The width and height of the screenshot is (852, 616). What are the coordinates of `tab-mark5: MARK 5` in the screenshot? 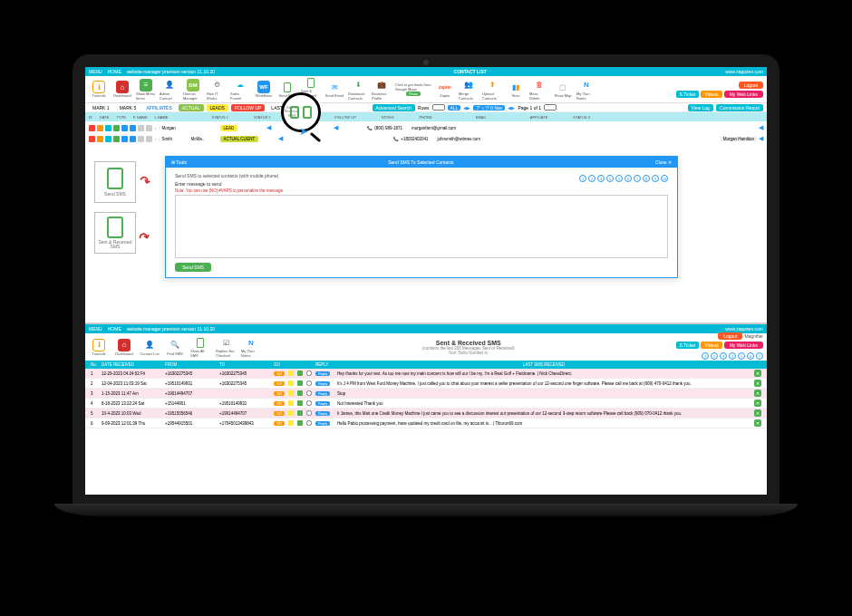 It's located at (129, 108).